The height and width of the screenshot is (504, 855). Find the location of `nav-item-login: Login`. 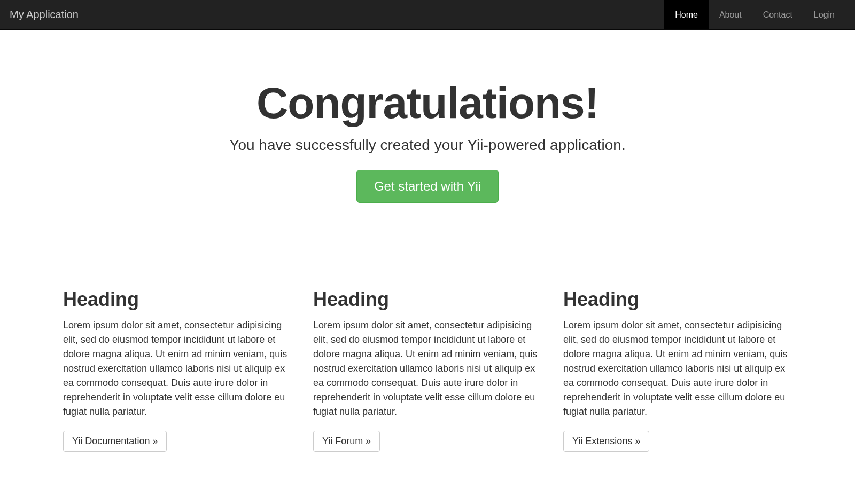

nav-item-login: Login is located at coordinates (824, 15).